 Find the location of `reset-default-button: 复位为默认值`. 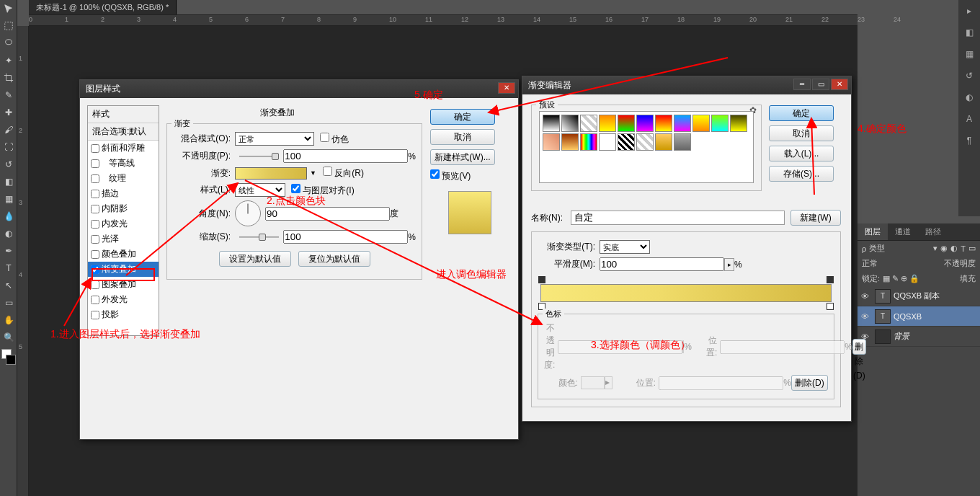

reset-default-button: 复位为默认值 is located at coordinates (334, 259).